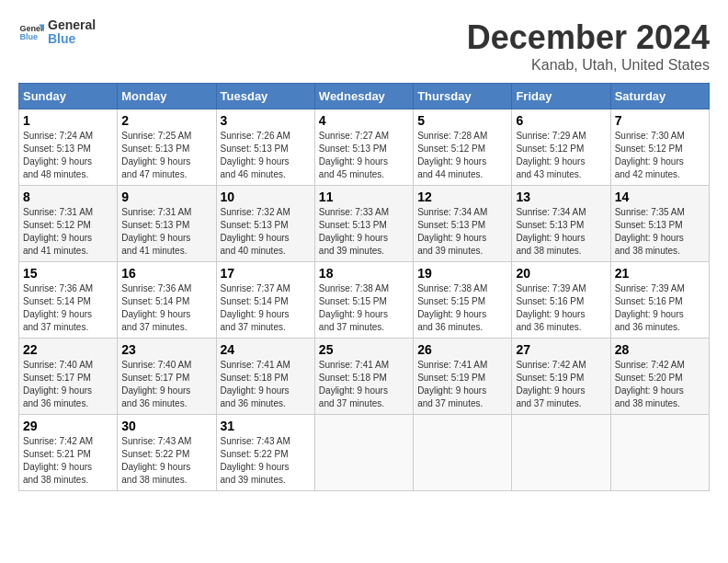  I want to click on day-info: Sunrise: 7:32 AMSunset: 5:13 PMDaylight:…, so click(266, 232).